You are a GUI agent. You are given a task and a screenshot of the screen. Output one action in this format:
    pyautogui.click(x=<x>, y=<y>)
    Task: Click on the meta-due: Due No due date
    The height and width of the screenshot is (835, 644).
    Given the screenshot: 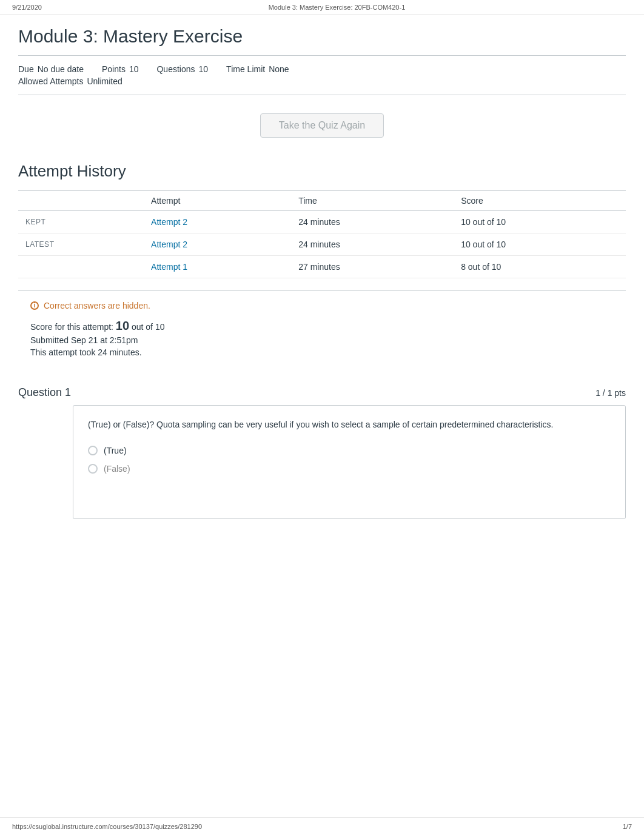 What is the action you would take?
    pyautogui.click(x=51, y=69)
    